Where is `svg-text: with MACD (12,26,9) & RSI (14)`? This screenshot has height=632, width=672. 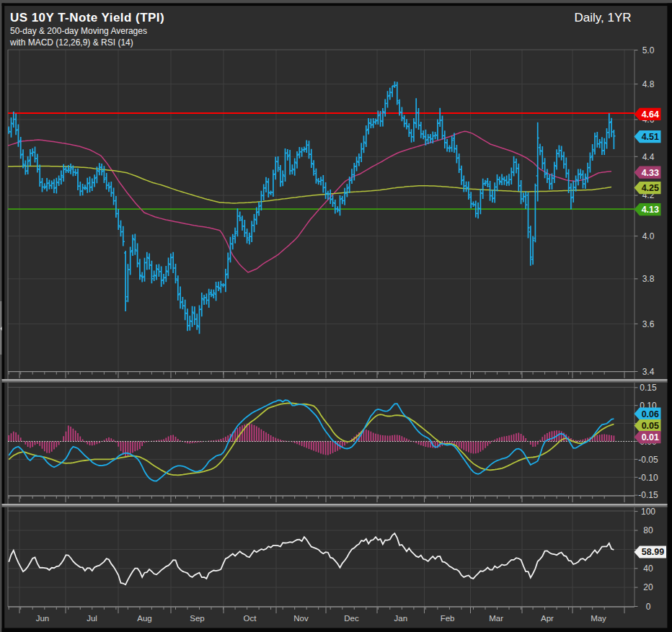 svg-text: with MACD (12,26,9) & RSI (14) is located at coordinates (71, 43).